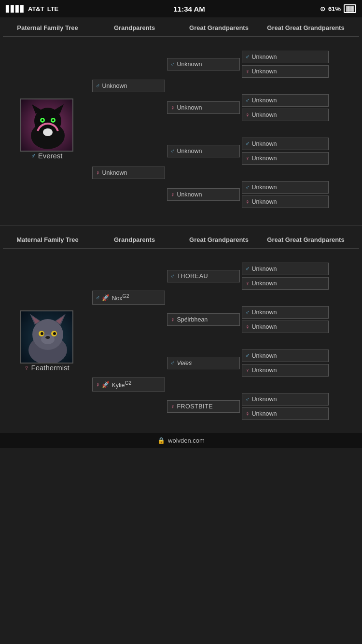  What do you see at coordinates (46, 368) in the screenshot?
I see `maternal-subject-name: ♀ Feathermist` at bounding box center [46, 368].